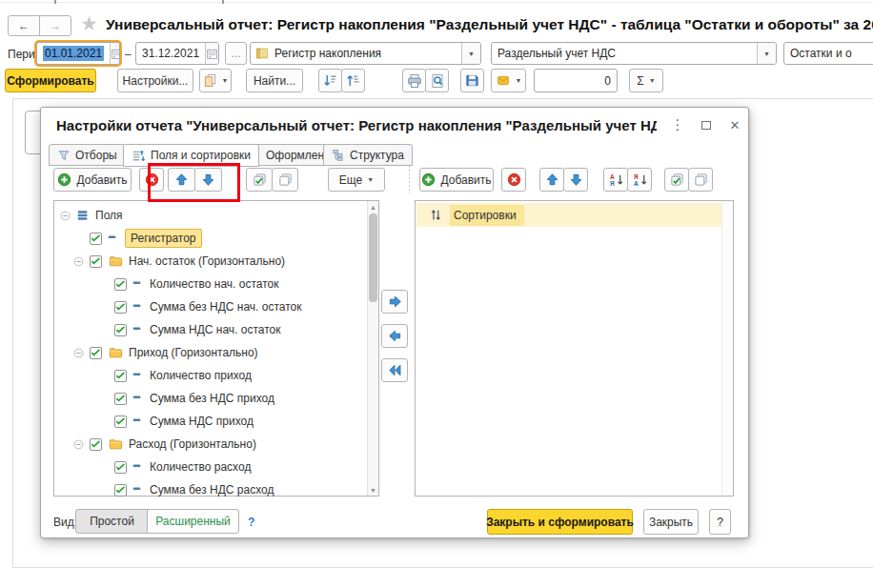 The image size is (873, 588). What do you see at coordinates (736, 126) in the screenshot?
I see `close-icon: ✕` at bounding box center [736, 126].